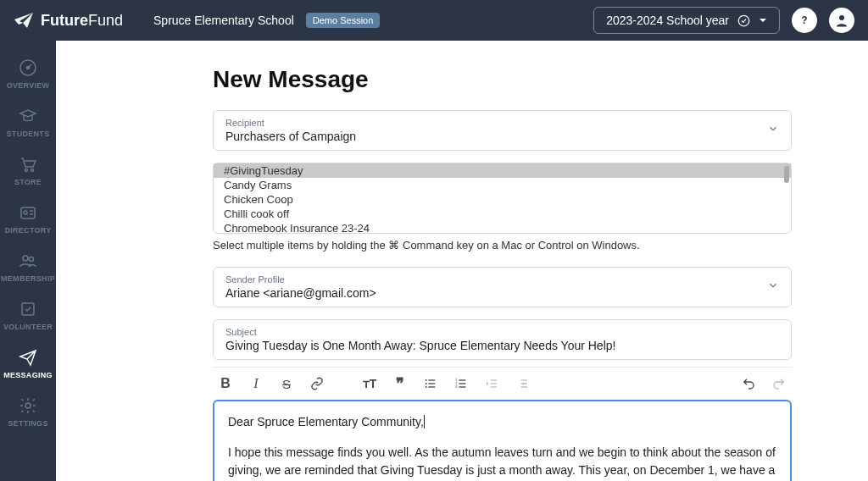 This screenshot has width=868, height=481. Describe the element at coordinates (502, 346) in the screenshot. I see `subject-value: Giving Tuesday is One Month Away: Spruce…` at that location.